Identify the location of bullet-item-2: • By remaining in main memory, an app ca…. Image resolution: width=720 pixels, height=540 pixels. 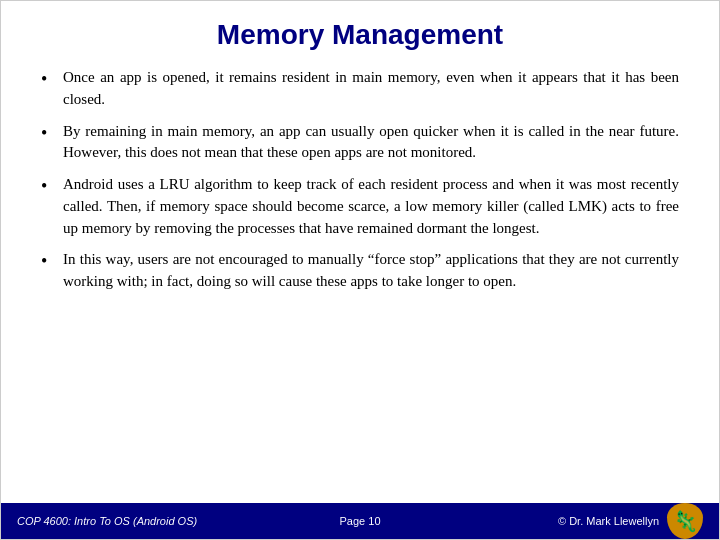
(360, 143).